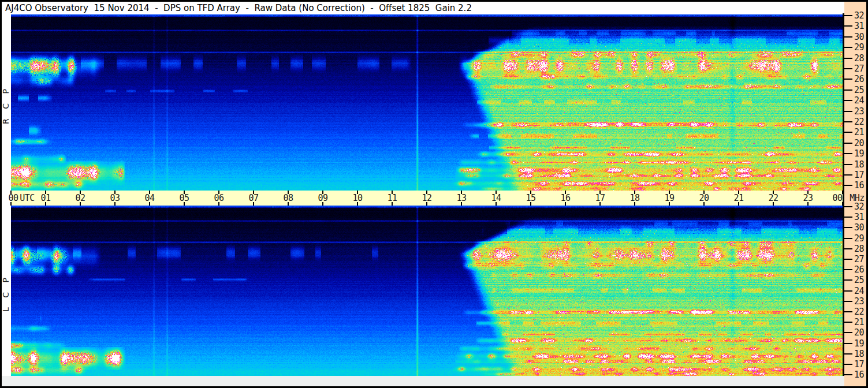 The width and height of the screenshot is (868, 388). What do you see at coordinates (634, 198) in the screenshot?
I see `hour-label: 18` at bounding box center [634, 198].